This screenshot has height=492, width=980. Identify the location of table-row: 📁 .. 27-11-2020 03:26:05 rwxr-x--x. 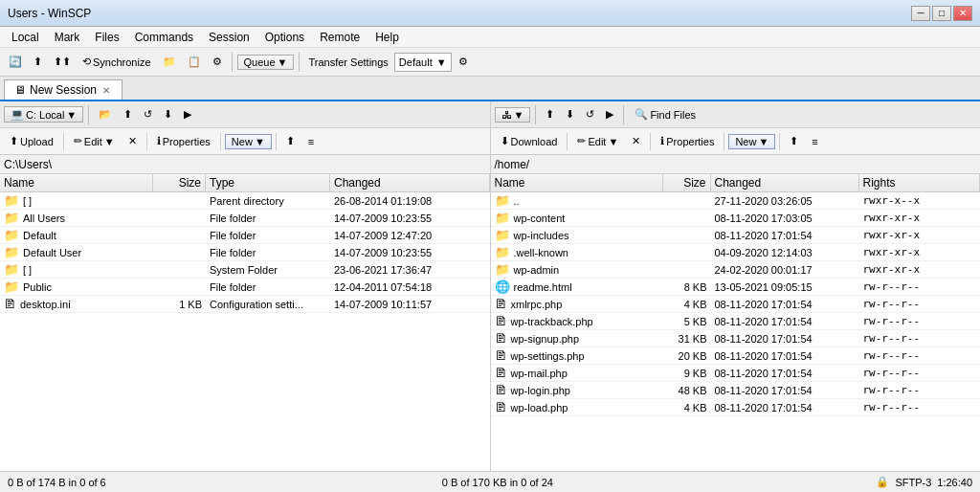
(736, 201).